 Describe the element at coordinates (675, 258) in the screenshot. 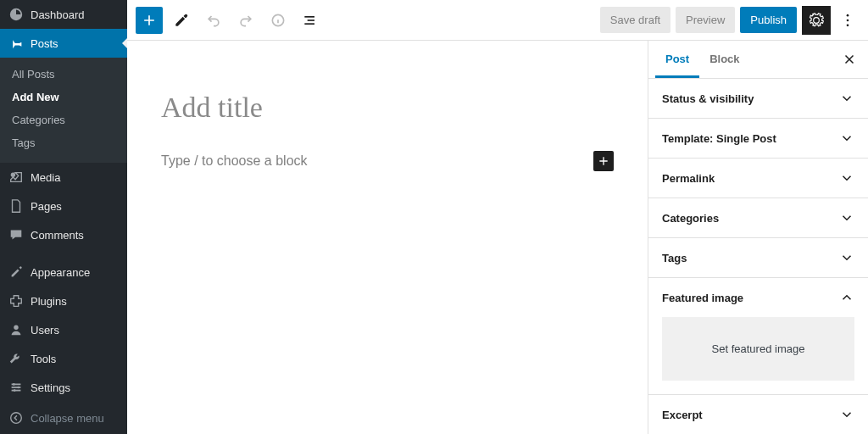

I see `panel-title: Tags` at that location.